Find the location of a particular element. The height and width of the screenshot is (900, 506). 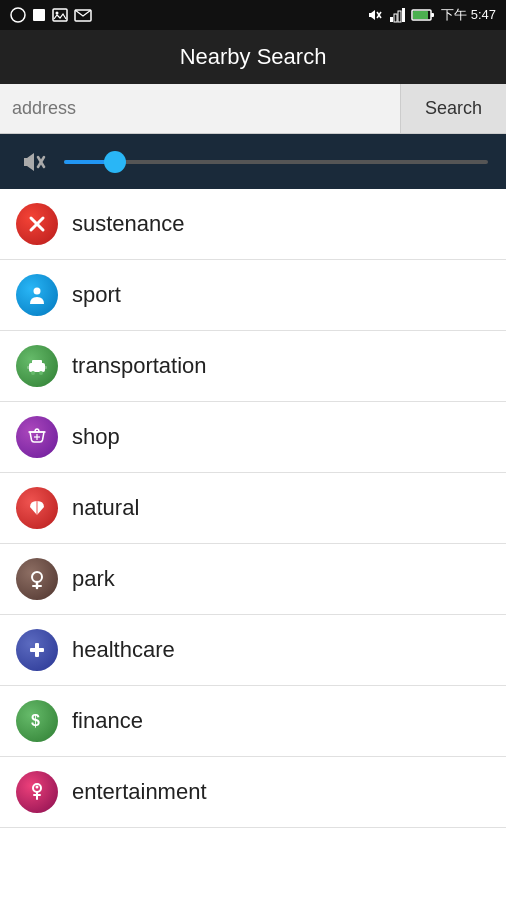

park-icon is located at coordinates (37, 579).